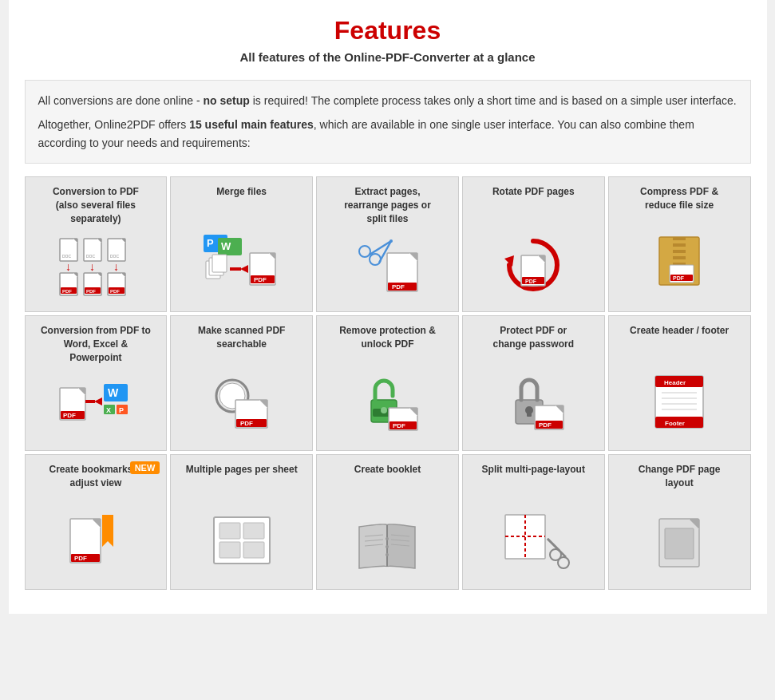 This screenshot has height=700, width=775. I want to click on protect-pdf-icon: PDF, so click(533, 401).